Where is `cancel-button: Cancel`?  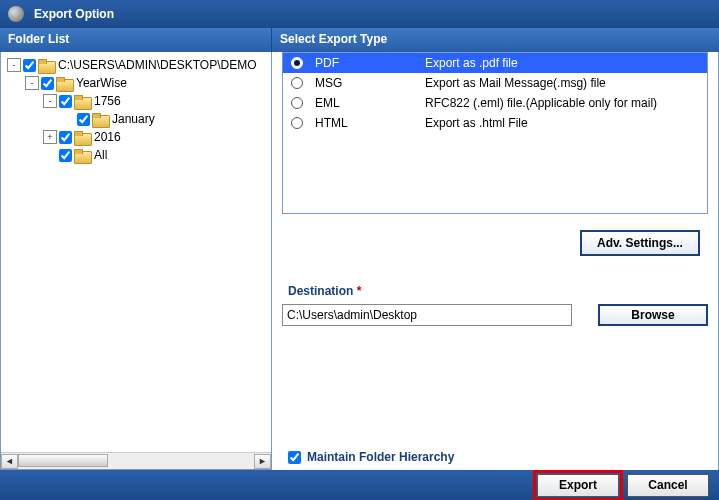
cancel-button: Cancel is located at coordinates (668, 486).